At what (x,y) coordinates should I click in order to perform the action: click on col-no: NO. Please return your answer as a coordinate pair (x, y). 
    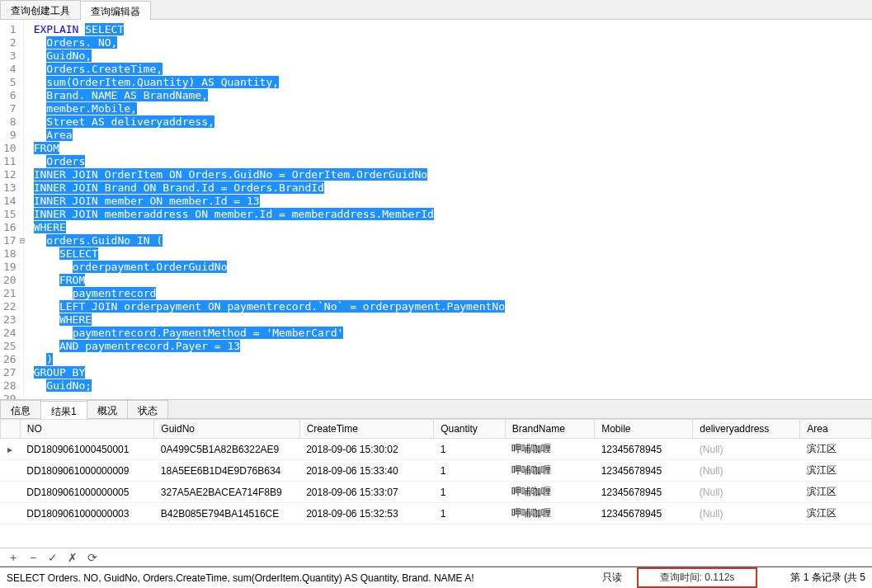
    Looking at the image, I should click on (87, 429).